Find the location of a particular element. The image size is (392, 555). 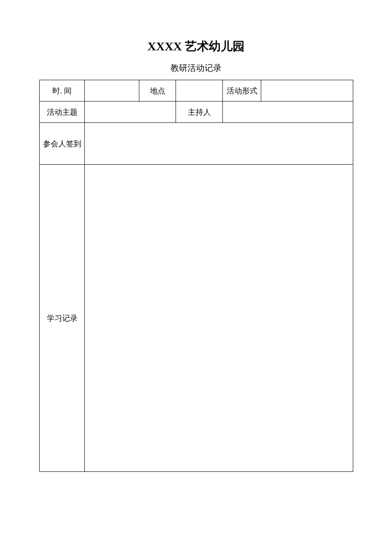

label-attendees: 参会人签到 is located at coordinates (62, 144).